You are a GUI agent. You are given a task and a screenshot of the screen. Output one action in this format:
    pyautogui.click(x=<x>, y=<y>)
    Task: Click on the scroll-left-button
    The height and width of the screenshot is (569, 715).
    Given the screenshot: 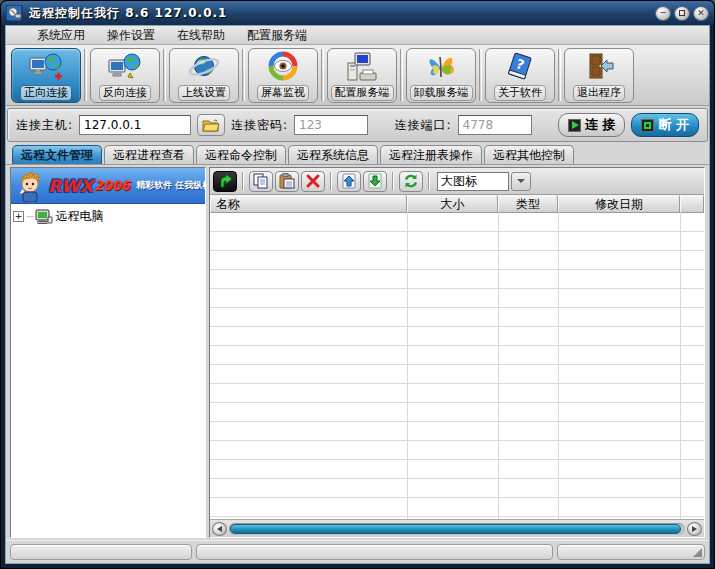 What is the action you would take?
    pyautogui.click(x=220, y=529)
    